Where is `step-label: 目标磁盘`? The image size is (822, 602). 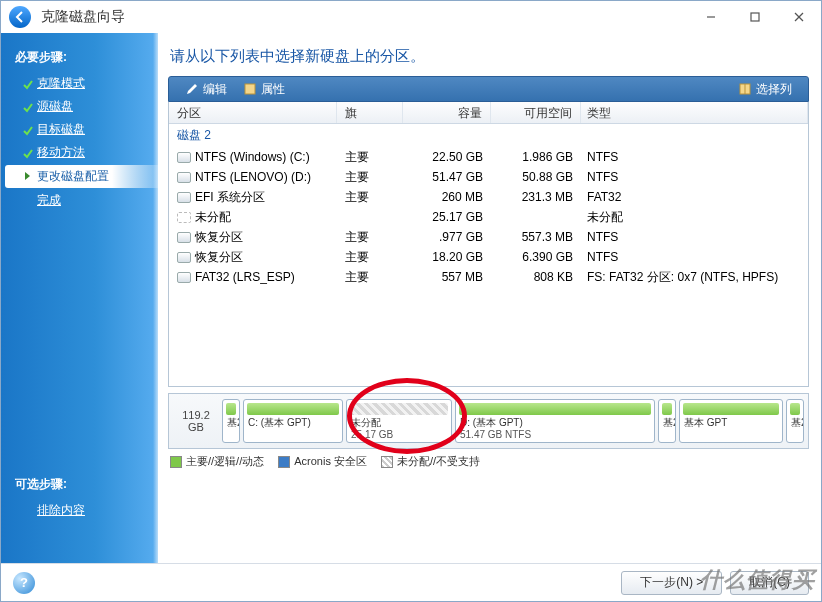 step-label: 目标磁盘 is located at coordinates (61, 130).